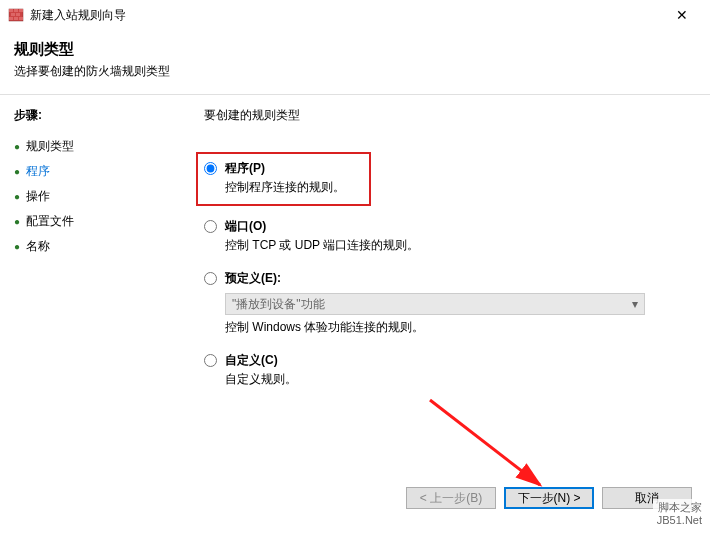  What do you see at coordinates (451, 498) in the screenshot?
I see `back-button: < 上一步(B)` at bounding box center [451, 498].